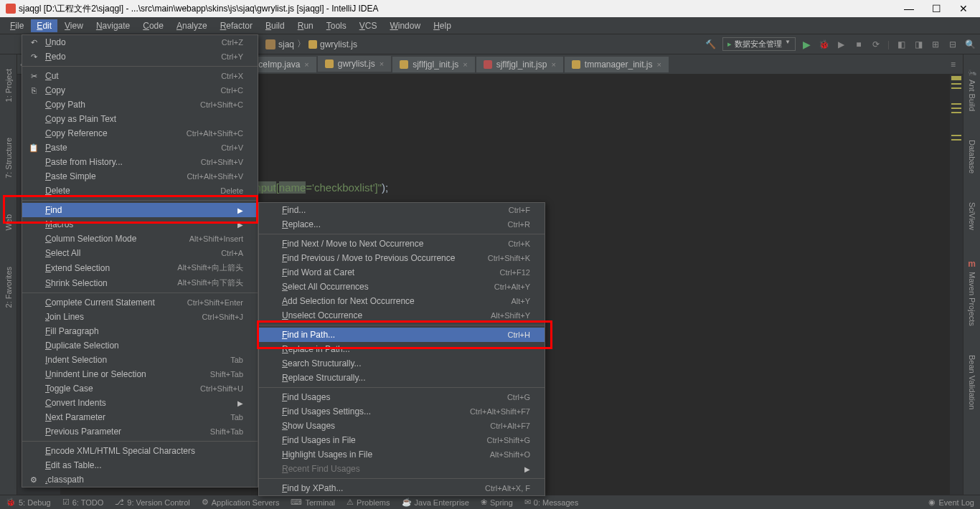  I want to click on edit-menu-duplicate-selection: Duplicate Selection, so click(140, 346).